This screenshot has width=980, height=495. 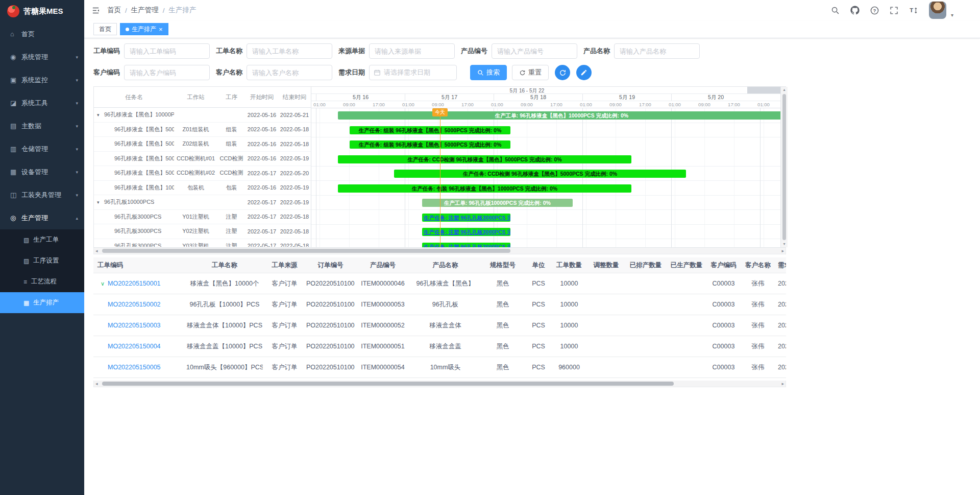 I want to click on task-end-time: 2022-05-18, so click(x=295, y=245).